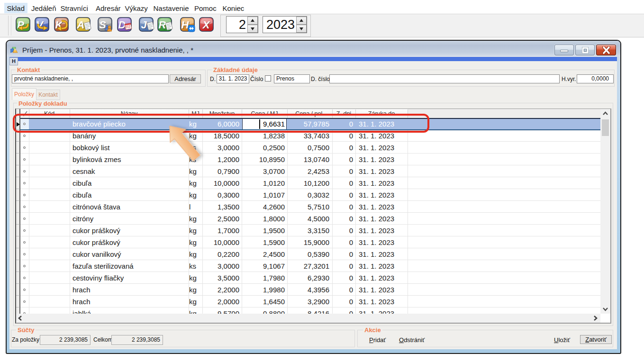 The height and width of the screenshot is (362, 644). What do you see at coordinates (163, 25) in the screenshot?
I see `svg-text: R` at bounding box center [163, 25].